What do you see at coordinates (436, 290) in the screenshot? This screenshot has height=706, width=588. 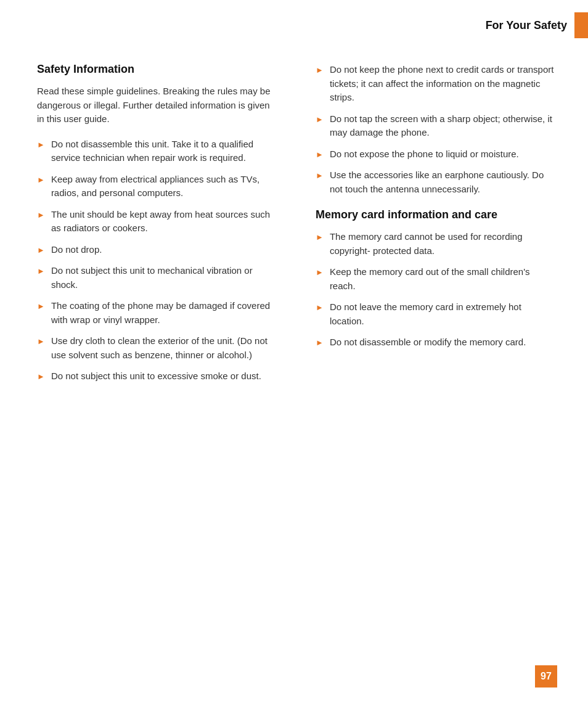 I see `memory-bullet-list: ► The memory card cannot be used for rec…` at bounding box center [436, 290].